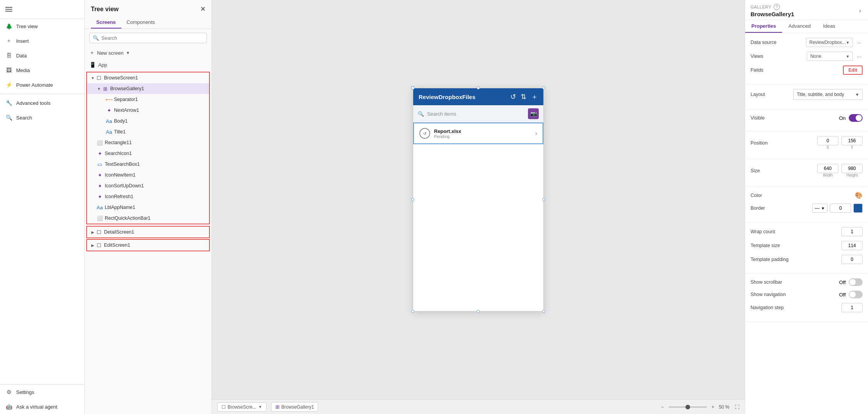 The width and height of the screenshot is (868, 414). I want to click on position-y-input, so click(852, 141).